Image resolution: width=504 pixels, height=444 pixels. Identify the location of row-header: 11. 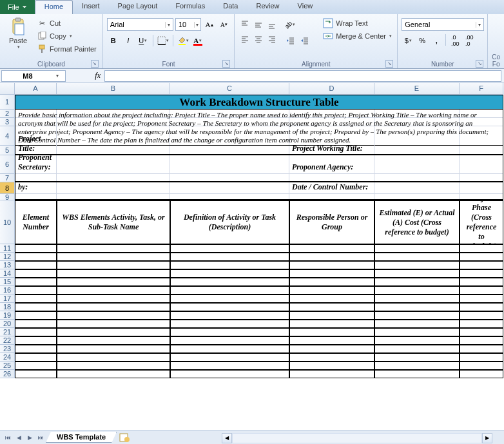
(8, 249).